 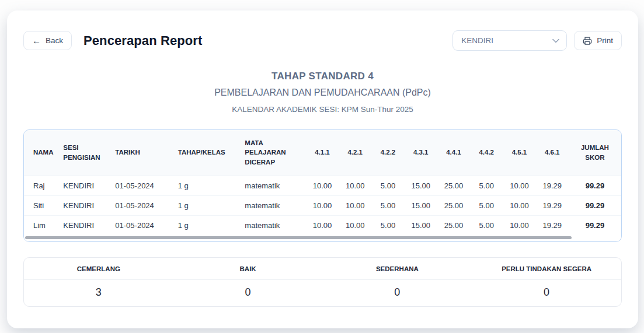 I want to click on printer-icon, so click(x=587, y=41).